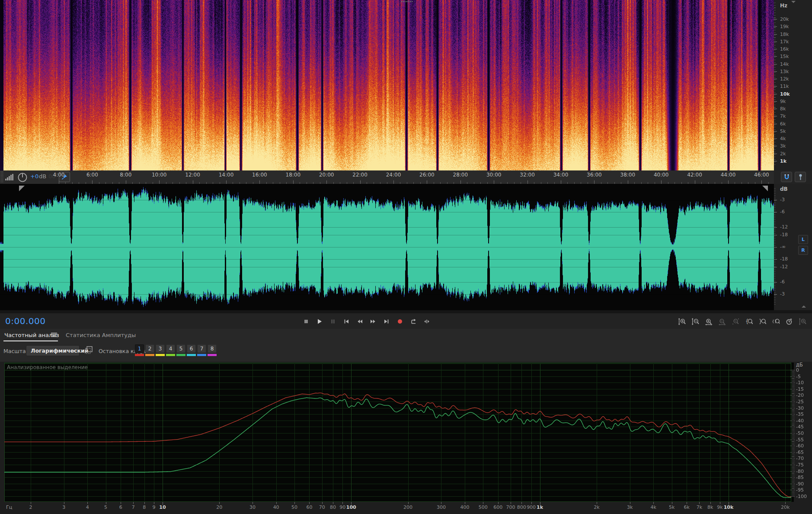  What do you see at coordinates (212, 349) in the screenshot?
I see `frame-hold-button-8: 8` at bounding box center [212, 349].